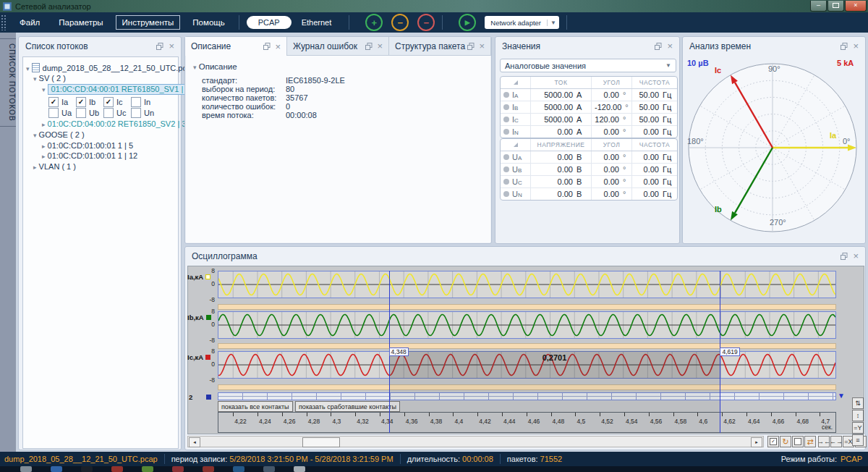 This screenshot has width=868, height=472. Describe the element at coordinates (321, 442) in the screenshot. I see `scrollbar-thumb` at that location.